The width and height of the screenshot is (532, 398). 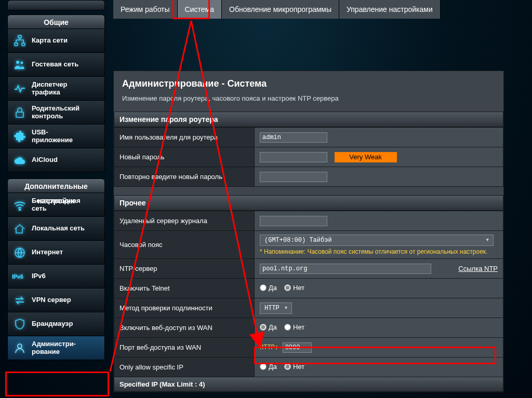 I want to click on page-title: Администрирование - Система, so click(x=309, y=84).